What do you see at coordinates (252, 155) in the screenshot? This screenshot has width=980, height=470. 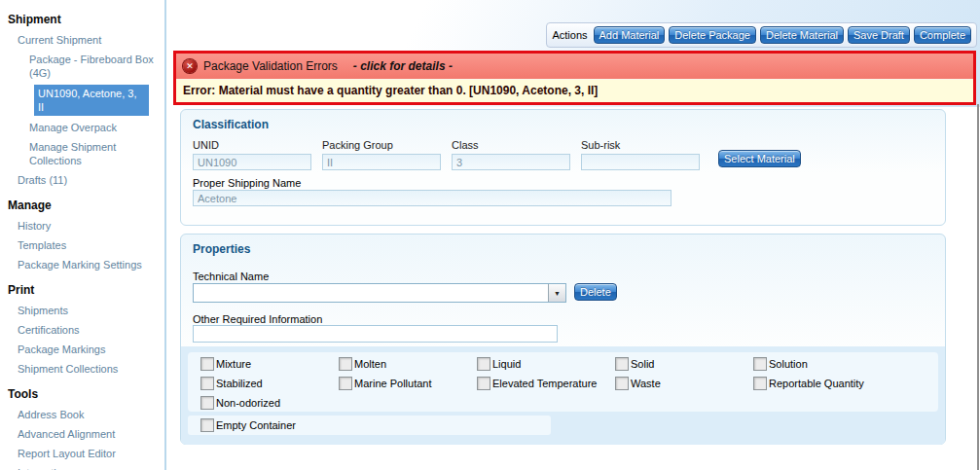 I see `field-unid: UNID` at bounding box center [252, 155].